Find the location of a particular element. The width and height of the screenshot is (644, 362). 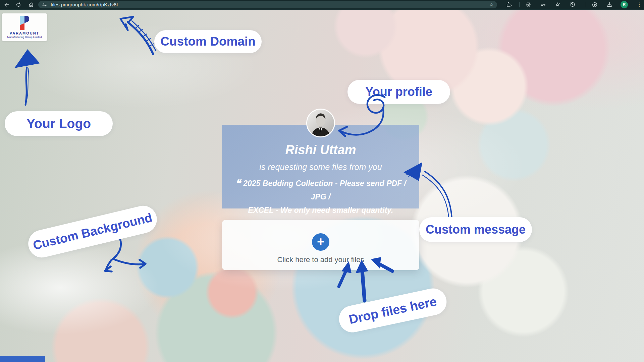

portrait-photo is located at coordinates (321, 123).